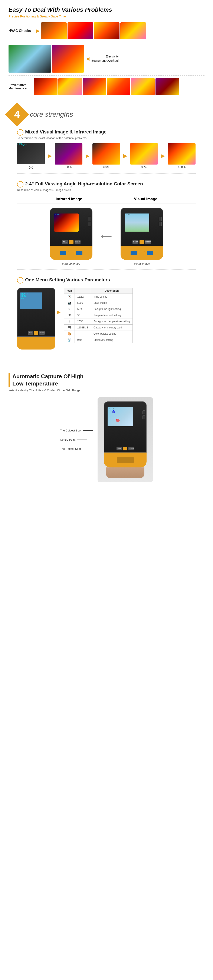 The image size is (213, 980). Describe the element at coordinates (126, 473) in the screenshot. I see `hand-holding` at that location.